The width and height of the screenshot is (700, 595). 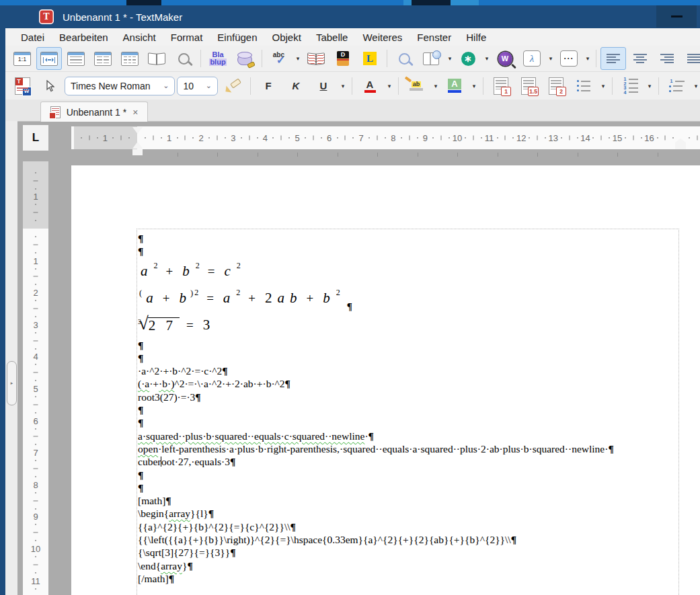 What do you see at coordinates (97, 112) in the screenshot?
I see `document-tab-title: Unbenannt 1 *` at bounding box center [97, 112].